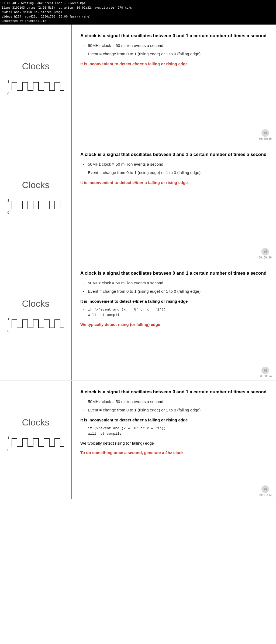 The image size is (276, 644). I want to click on clock-diagram-1: 1 0, so click(36, 88).